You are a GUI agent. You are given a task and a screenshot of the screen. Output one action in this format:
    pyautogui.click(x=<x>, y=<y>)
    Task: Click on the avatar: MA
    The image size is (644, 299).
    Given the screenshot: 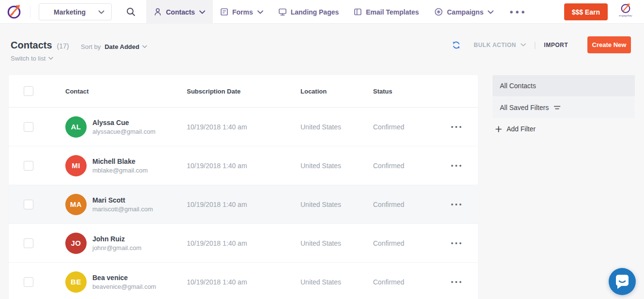 What is the action you would take?
    pyautogui.click(x=76, y=205)
    